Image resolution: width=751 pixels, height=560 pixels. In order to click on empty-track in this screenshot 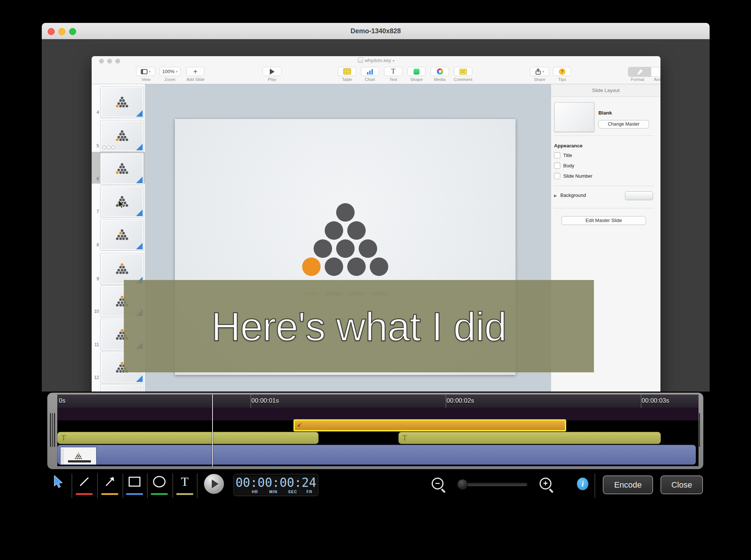, I will do `click(378, 414)`.